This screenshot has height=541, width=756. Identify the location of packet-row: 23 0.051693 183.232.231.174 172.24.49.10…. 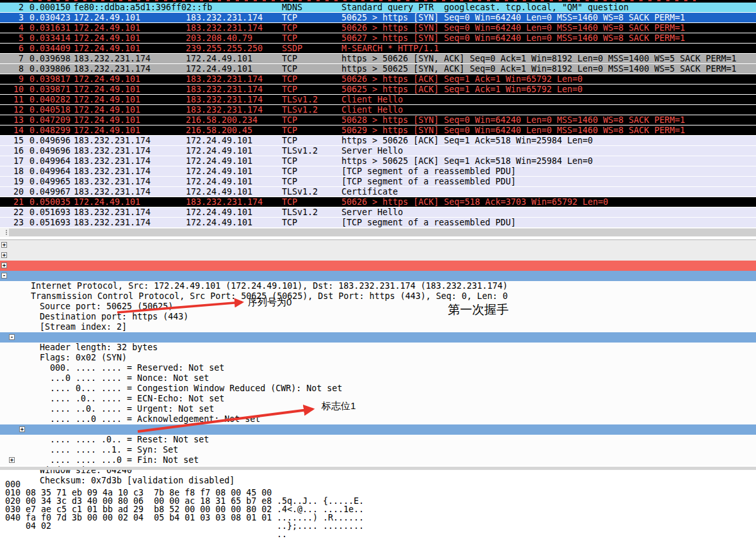
(378, 223).